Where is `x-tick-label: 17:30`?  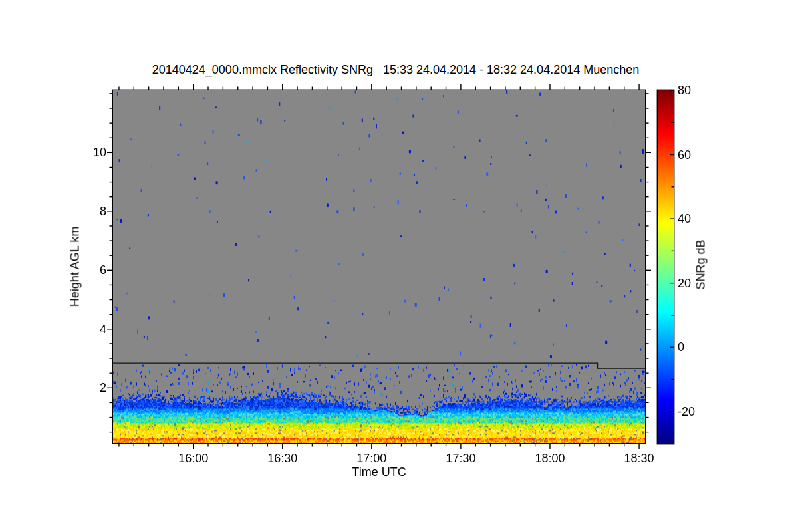 x-tick-label: 17:30 is located at coordinates (460, 458).